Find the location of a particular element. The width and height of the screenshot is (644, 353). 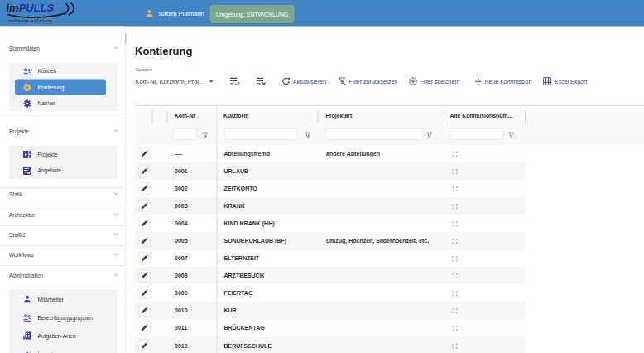

filter-save-button: Filter speichern is located at coordinates (434, 81).